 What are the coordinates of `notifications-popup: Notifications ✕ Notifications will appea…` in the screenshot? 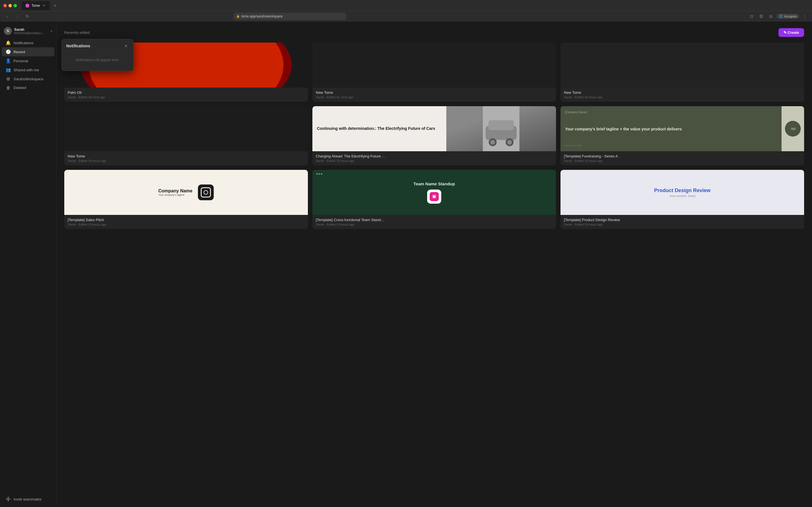 It's located at (97, 55).